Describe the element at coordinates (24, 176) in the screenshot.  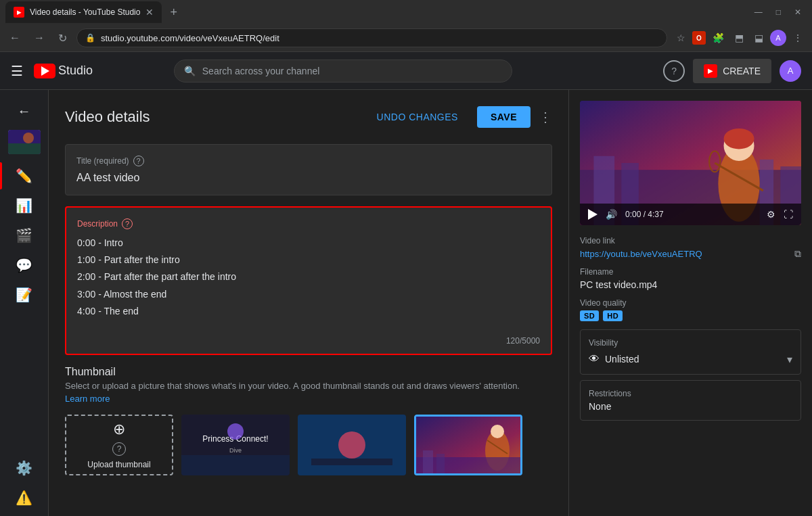
I see `sidebar-item-edit: ✏️` at that location.